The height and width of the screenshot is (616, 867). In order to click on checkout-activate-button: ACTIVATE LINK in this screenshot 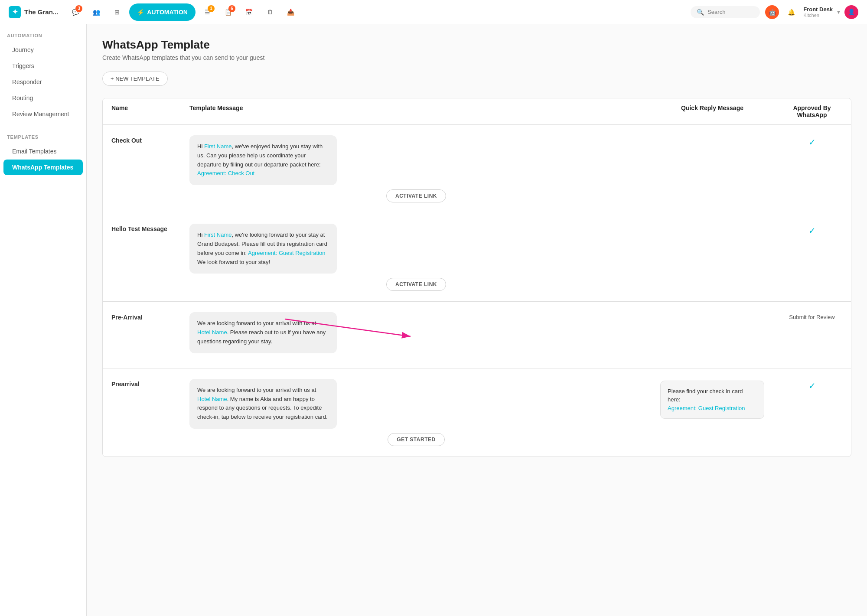, I will do `click(416, 196)`.